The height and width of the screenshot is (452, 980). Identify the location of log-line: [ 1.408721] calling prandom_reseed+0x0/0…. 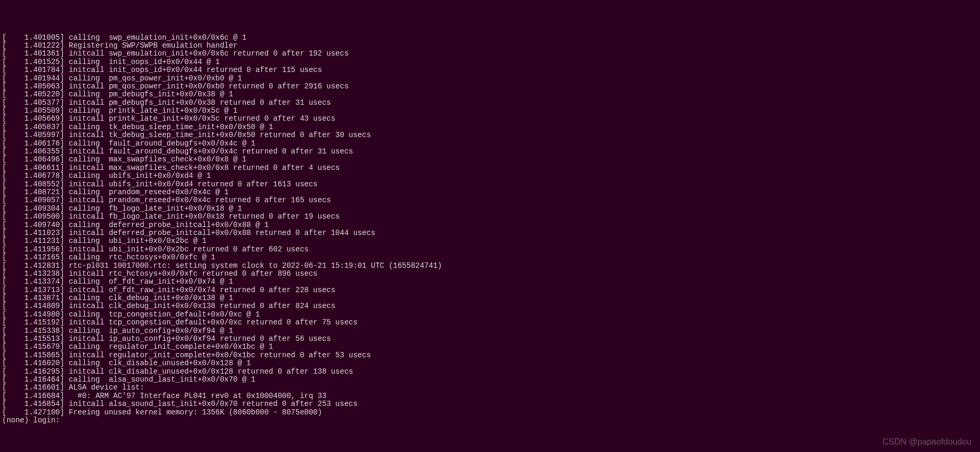
(490, 193).